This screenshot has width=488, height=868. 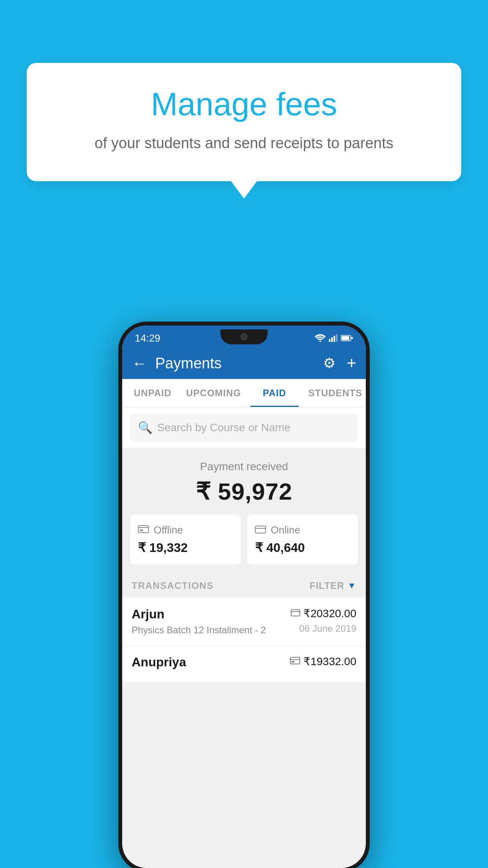 What do you see at coordinates (323, 661) in the screenshot?
I see `transaction-amount-row: ₹19332.00` at bounding box center [323, 661].